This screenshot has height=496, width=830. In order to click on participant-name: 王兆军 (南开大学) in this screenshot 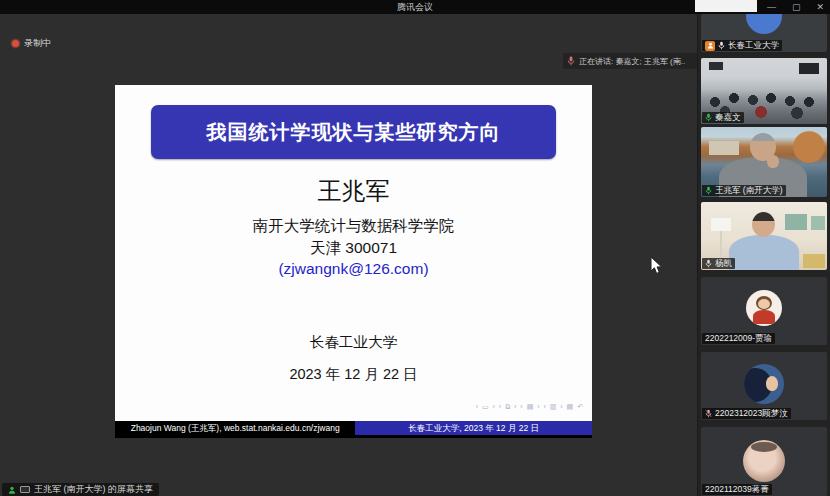, I will do `click(749, 190)`.